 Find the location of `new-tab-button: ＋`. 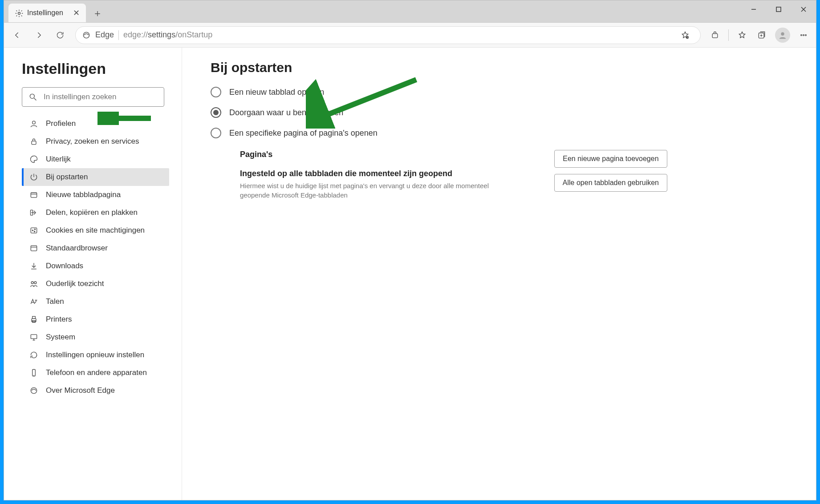

new-tab-button: ＋ is located at coordinates (97, 13).